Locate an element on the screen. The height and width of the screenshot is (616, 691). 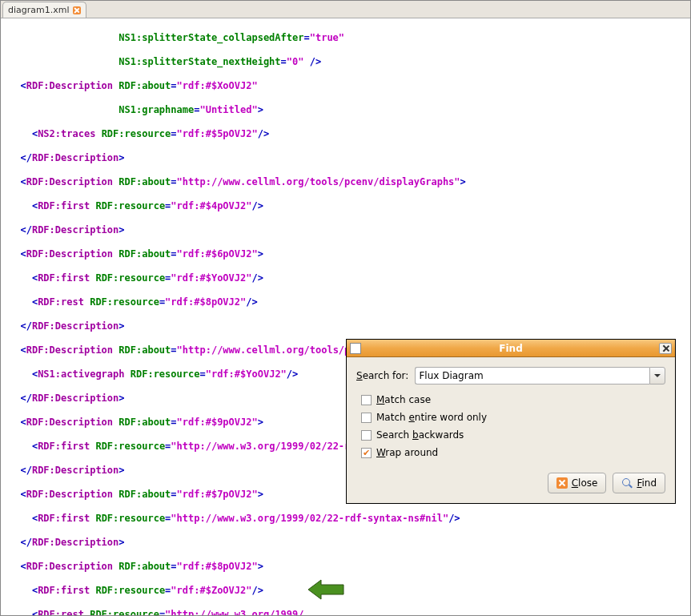
code-line: NS1:splitterState_collapsedAfter="true" is located at coordinates (349, 38).